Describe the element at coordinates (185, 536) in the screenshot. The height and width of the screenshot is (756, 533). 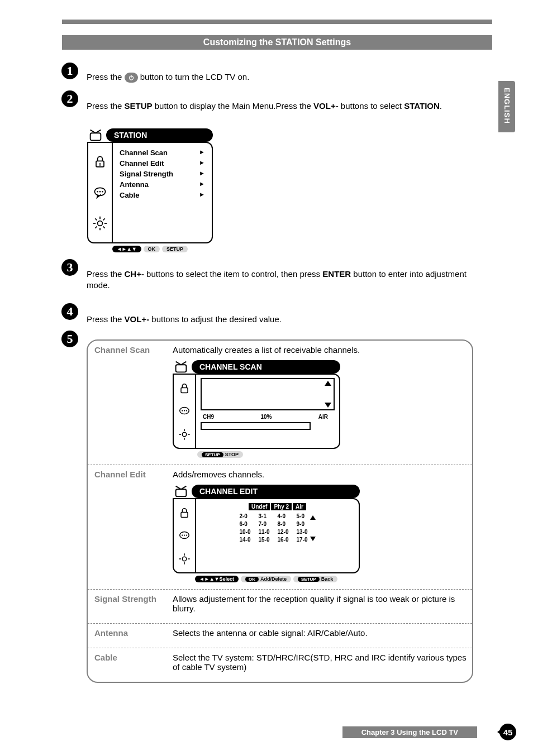
I see `edit-sidebar` at that location.